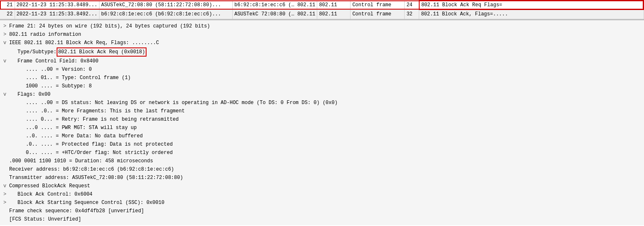 The height and width of the screenshot is (226, 644). Describe the element at coordinates (322, 111) in the screenshot. I see `detail-line: .... .0.. = More Fragments: This is the …` at that location.